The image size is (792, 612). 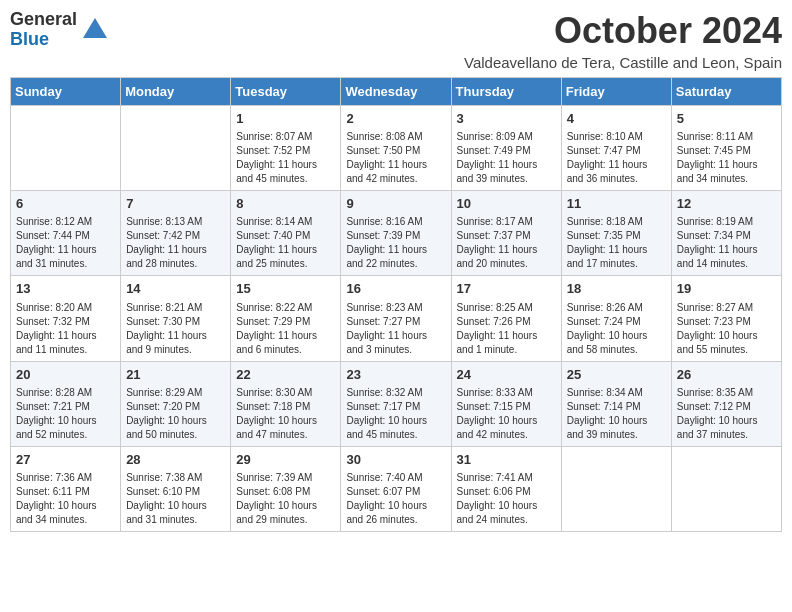 I want to click on day-number: 22, so click(x=286, y=375).